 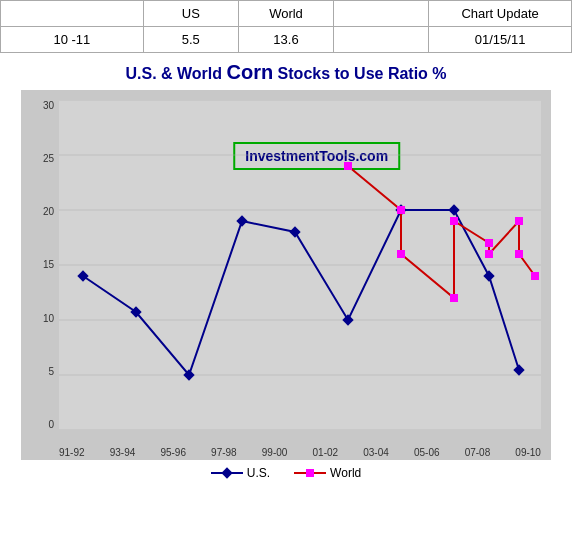 What do you see at coordinates (258, 473) in the screenshot?
I see `legend-us-label: U.S.` at bounding box center [258, 473].